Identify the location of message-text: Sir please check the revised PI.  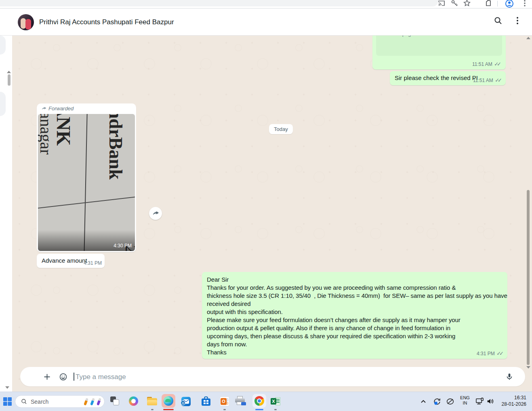
(436, 78).